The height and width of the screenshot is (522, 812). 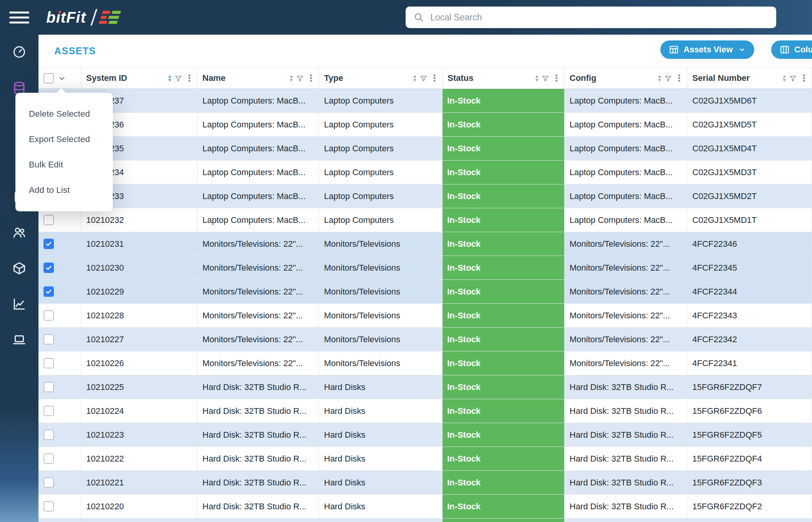 I want to click on column-header-config: Config▲▼⋮, so click(x=626, y=78).